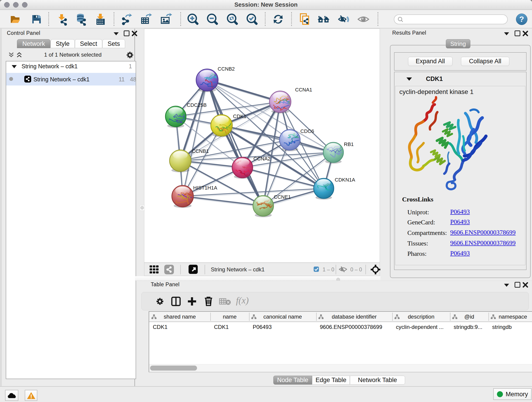 This screenshot has height=402, width=532. Describe the element at coordinates (262, 159) in the screenshot. I see `svg-text: CCNA2` at that location.